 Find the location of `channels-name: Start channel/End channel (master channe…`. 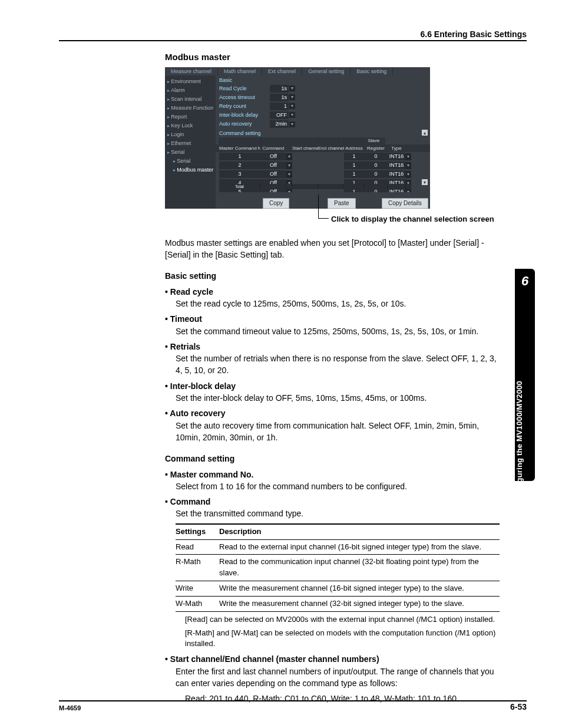

channels-name: Start channel/End channel (master channe… is located at coordinates (272, 659).